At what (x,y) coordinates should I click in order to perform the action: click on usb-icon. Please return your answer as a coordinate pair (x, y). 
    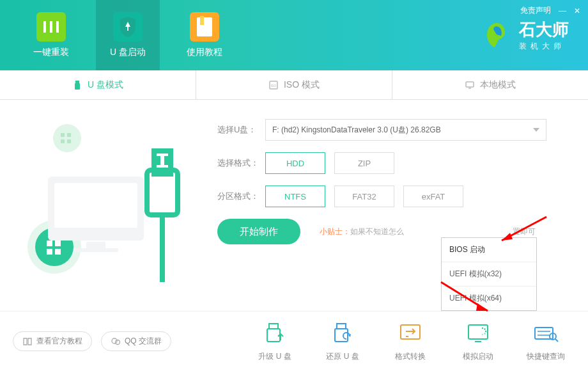
    Looking at the image, I should click on (77, 85).